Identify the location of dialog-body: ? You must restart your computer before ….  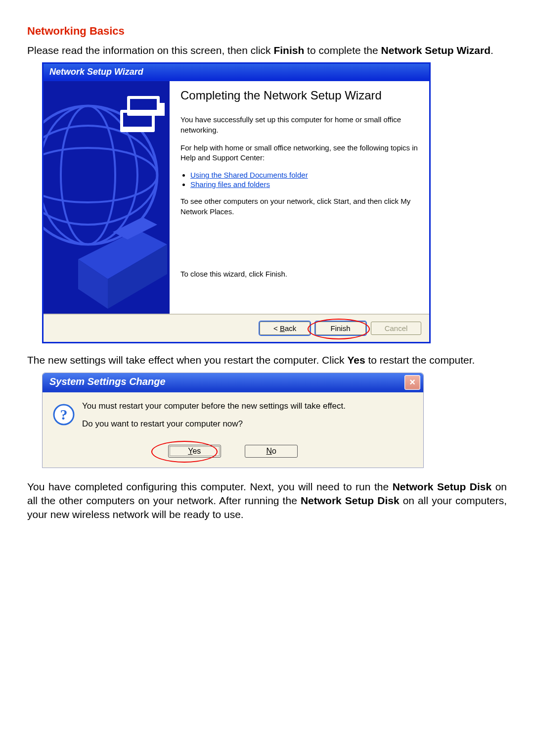
(233, 417).